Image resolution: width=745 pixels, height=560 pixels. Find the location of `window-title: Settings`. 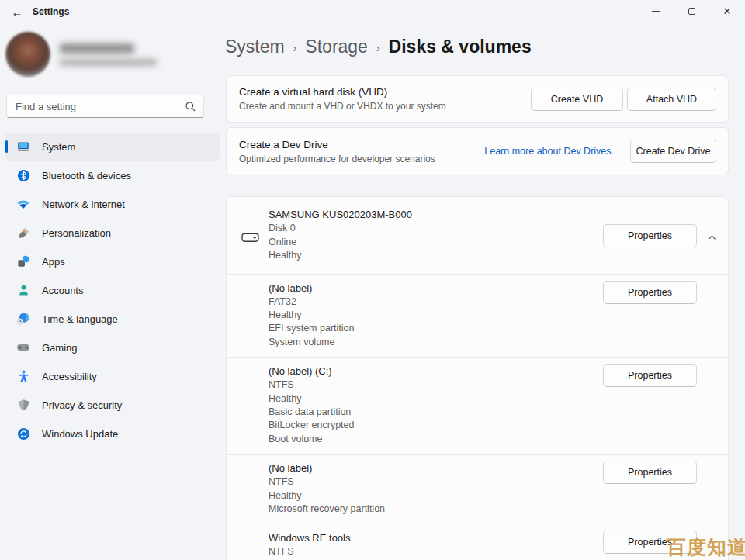

window-title: Settings is located at coordinates (51, 12).